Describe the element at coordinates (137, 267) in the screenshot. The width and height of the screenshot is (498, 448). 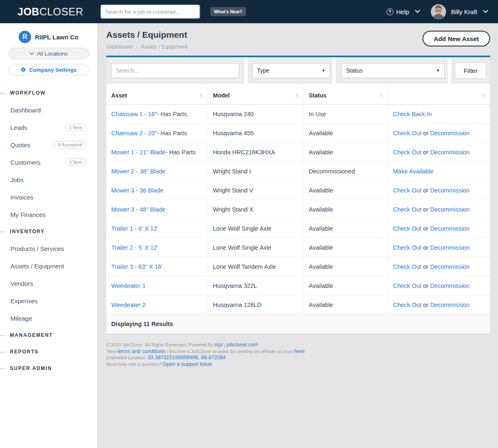
I see `asset-link: Trailer 3 - 83" X 16'` at that location.